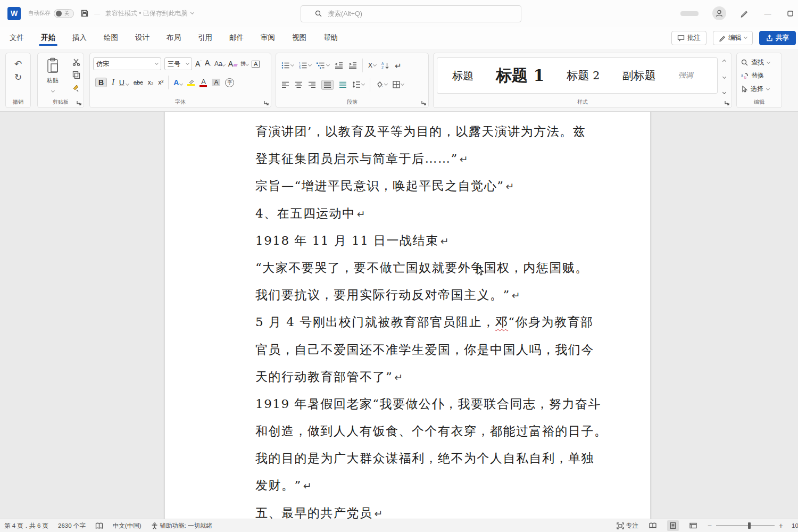 The width and height of the screenshot is (798, 532). What do you see at coordinates (48, 38) in the screenshot?
I see `tab-开始: 开始` at bounding box center [48, 38].